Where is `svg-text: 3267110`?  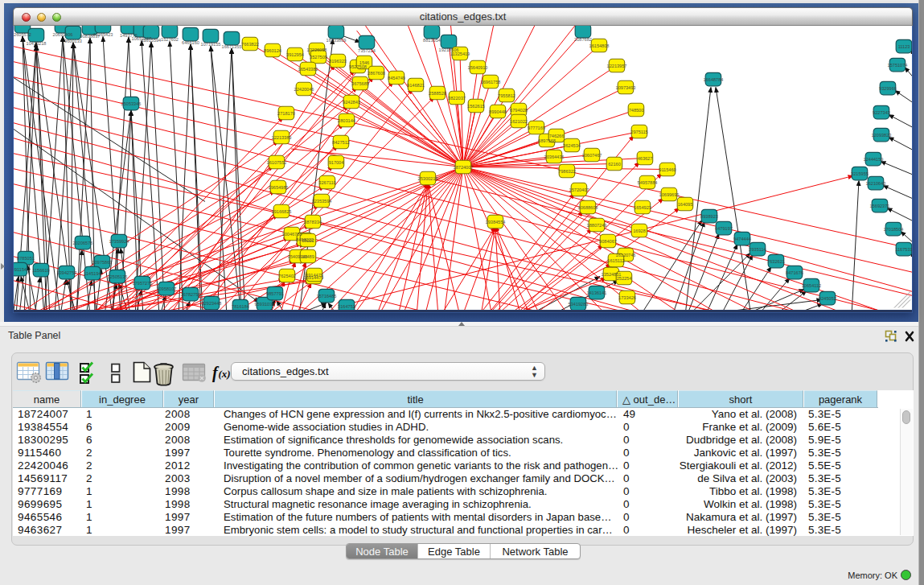 svg-text: 3267110 is located at coordinates (326, 183).